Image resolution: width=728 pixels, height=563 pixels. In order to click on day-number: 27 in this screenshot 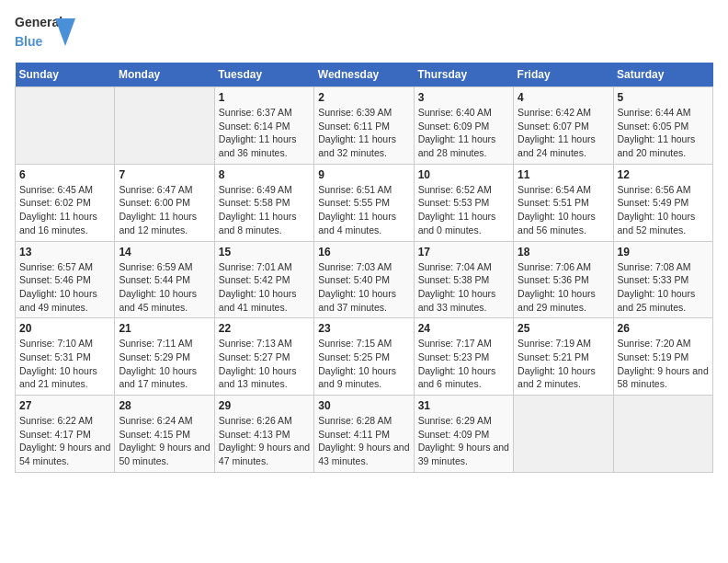, I will do `click(64, 406)`.